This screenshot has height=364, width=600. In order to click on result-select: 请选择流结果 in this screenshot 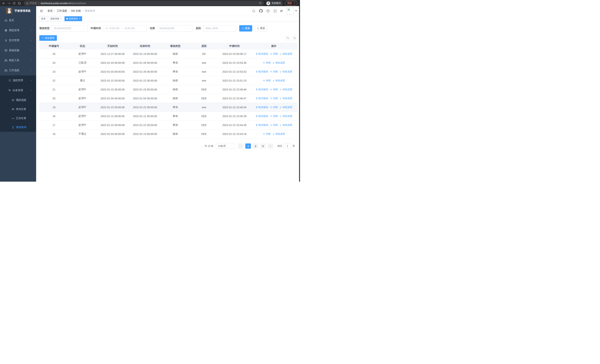, I will do `click(175, 28)`.